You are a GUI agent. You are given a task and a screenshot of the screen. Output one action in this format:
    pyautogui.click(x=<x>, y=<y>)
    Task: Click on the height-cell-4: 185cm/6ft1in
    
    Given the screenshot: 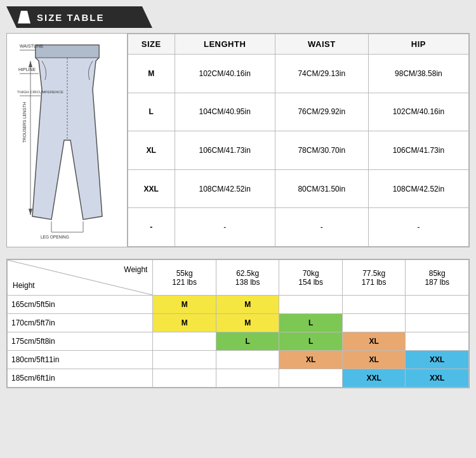 What is the action you would take?
    pyautogui.click(x=80, y=378)
    